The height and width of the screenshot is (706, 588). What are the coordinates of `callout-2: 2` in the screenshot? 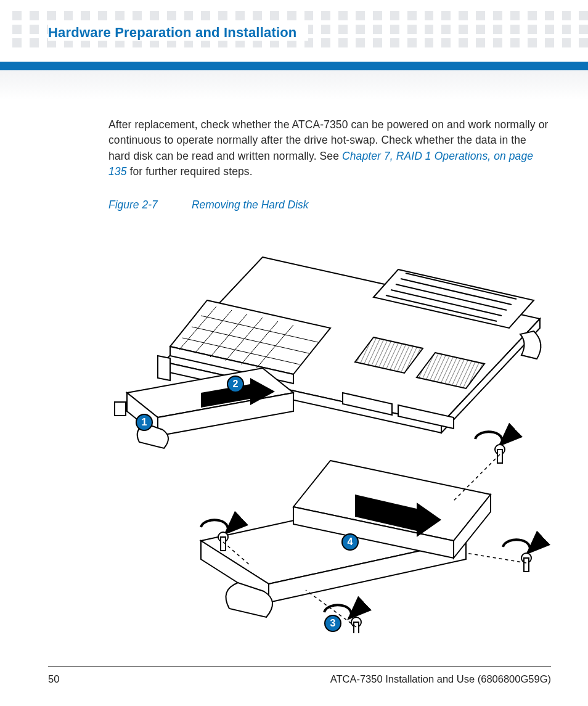 It's located at (235, 384).